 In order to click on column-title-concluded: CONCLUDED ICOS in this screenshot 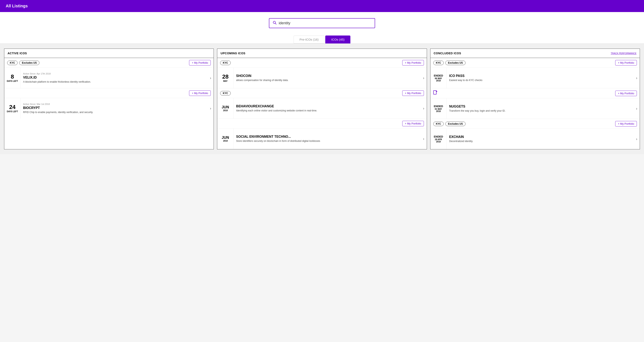, I will do `click(448, 53)`.